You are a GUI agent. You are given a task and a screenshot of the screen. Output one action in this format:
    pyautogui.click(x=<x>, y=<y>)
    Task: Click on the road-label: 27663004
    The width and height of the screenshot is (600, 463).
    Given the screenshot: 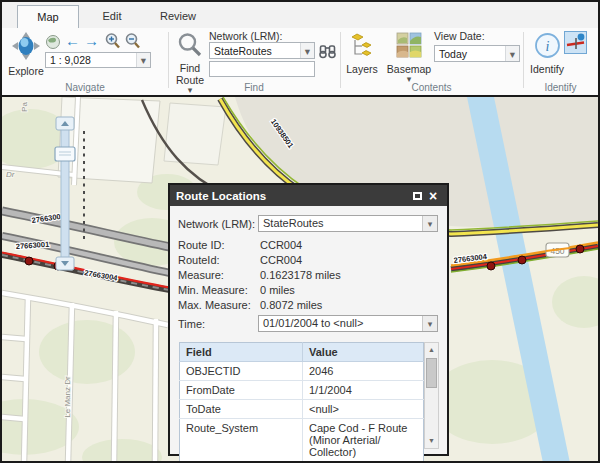 What is the action you would take?
    pyautogui.click(x=102, y=276)
    